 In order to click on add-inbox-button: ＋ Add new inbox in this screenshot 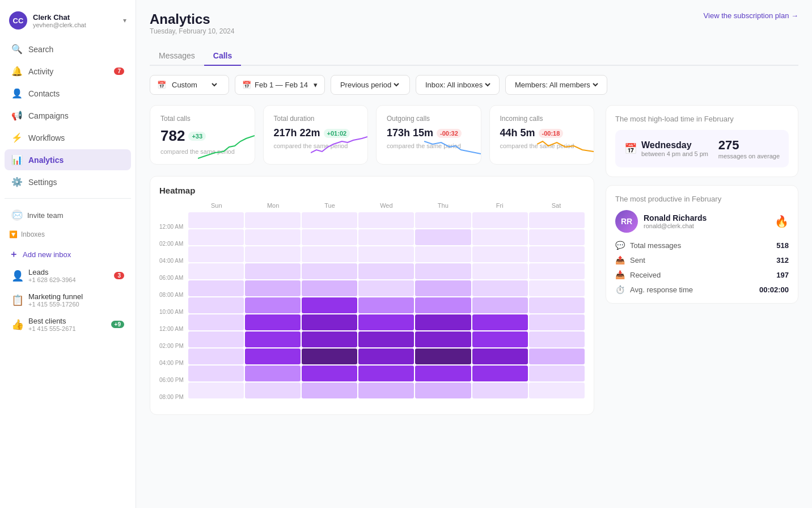, I will do `click(68, 254)`.